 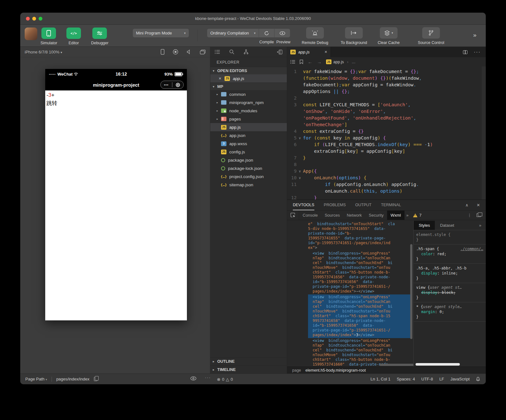 What do you see at coordinates (176, 52) in the screenshot?
I see `record-button` at bounding box center [176, 52].